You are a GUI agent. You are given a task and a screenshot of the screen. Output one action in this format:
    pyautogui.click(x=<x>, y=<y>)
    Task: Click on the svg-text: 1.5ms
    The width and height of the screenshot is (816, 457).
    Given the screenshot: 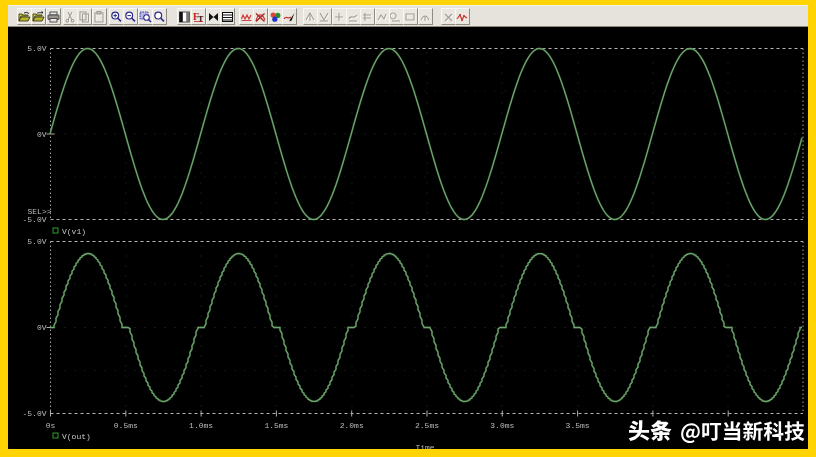 What is the action you would take?
    pyautogui.click(x=276, y=426)
    